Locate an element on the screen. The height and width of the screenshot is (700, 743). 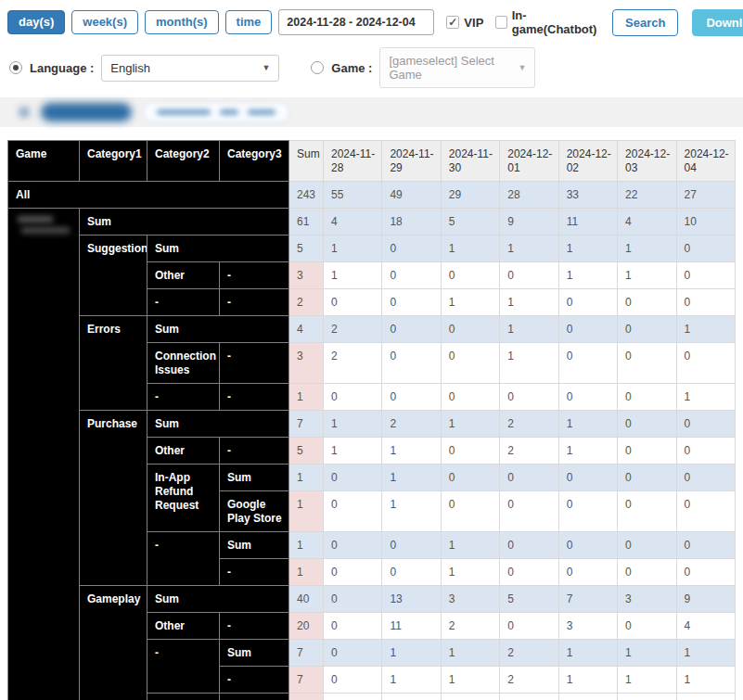
value-cell: 11 is located at coordinates (412, 627).